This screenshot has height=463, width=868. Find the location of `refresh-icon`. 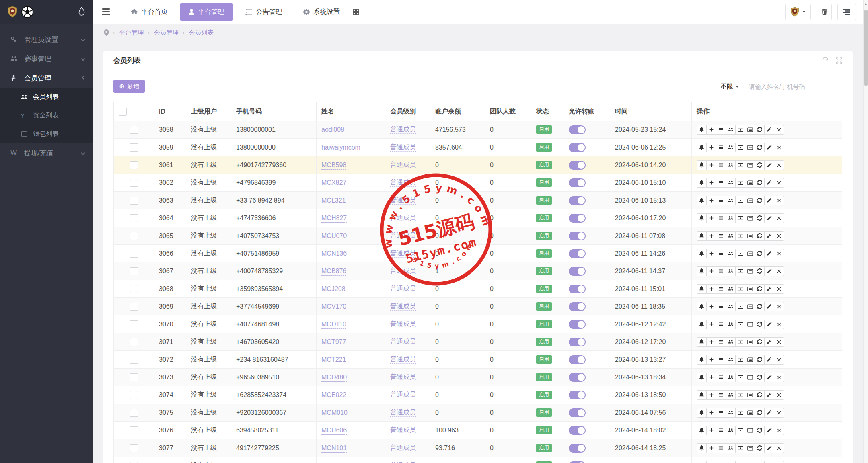

refresh-icon is located at coordinates (825, 61).